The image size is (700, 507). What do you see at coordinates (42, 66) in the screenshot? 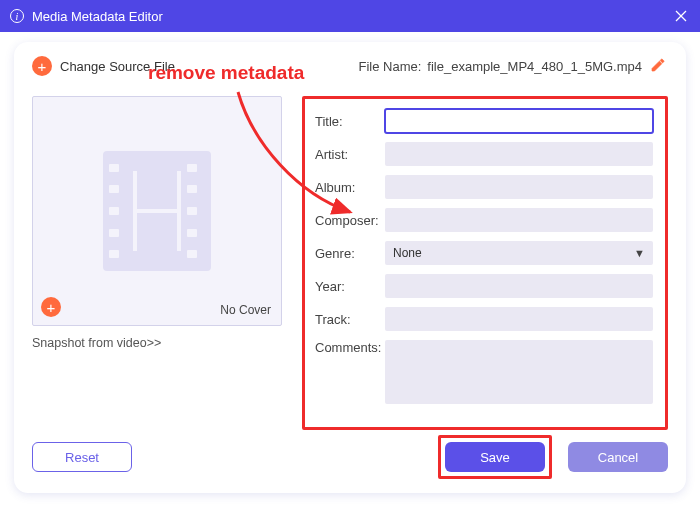
I see `change-source-button: +` at bounding box center [42, 66].